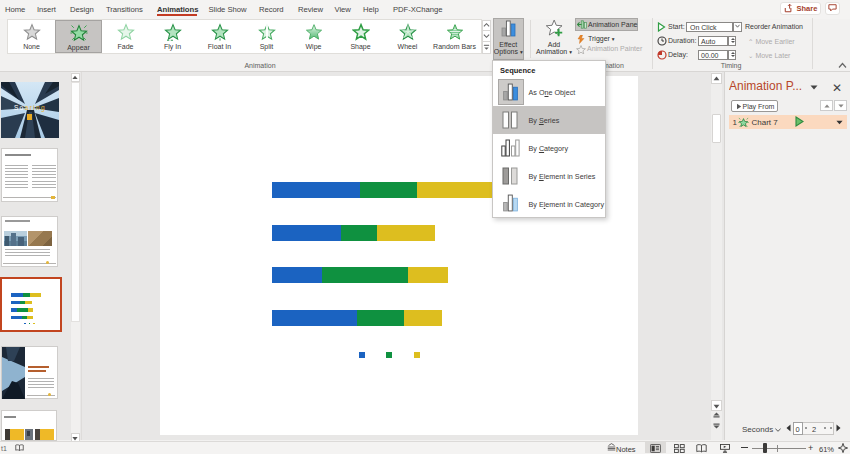 The height and width of the screenshot is (454, 850). I want to click on svg-text: Soaring, so click(30, 108).